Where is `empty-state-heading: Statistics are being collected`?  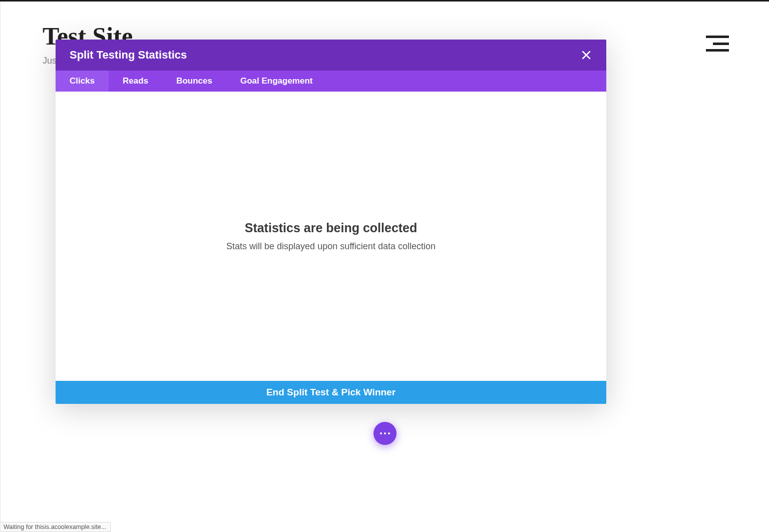
empty-state-heading: Statistics are being collected is located at coordinates (331, 228).